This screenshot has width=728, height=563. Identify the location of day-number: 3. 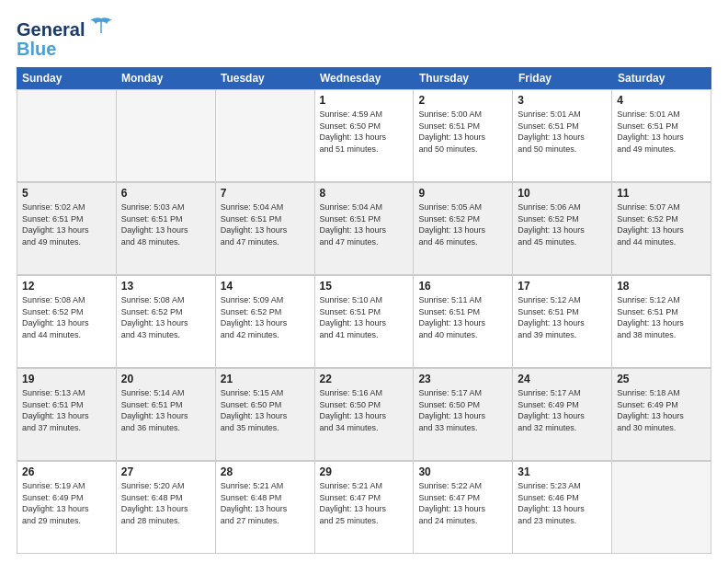
(563, 100).